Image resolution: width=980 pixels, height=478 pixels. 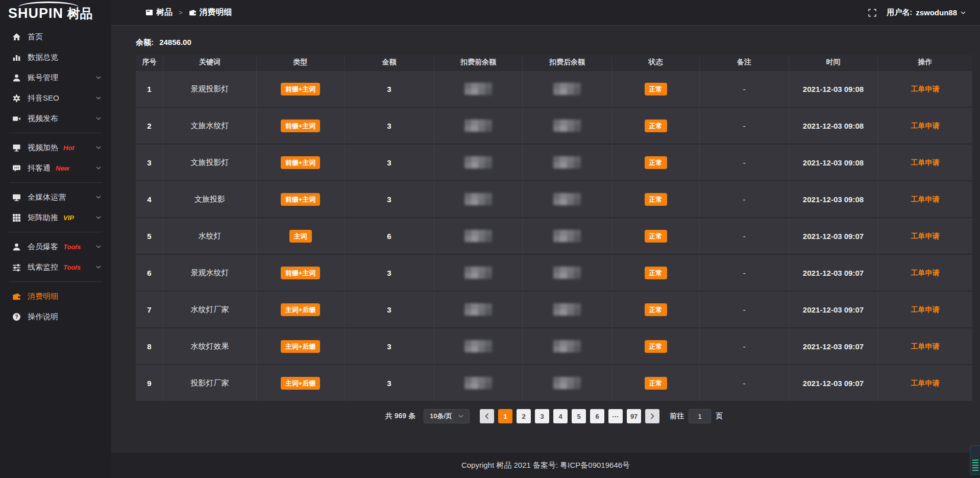 I want to click on screen-icon, so click(x=16, y=148).